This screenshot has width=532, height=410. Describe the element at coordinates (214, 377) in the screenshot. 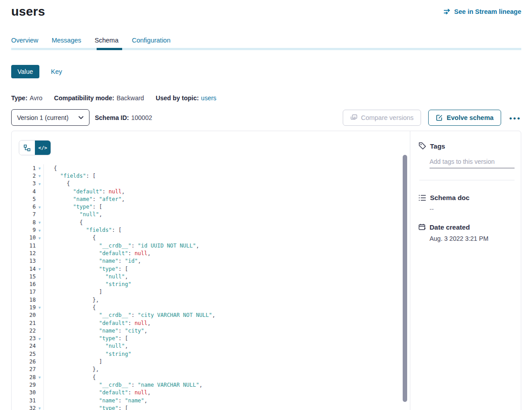

I see `code-line: 28▼ {` at that location.